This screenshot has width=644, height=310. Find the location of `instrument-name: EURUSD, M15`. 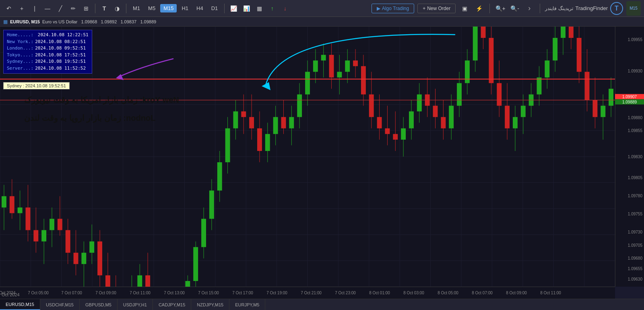

instrument-name: EURUSD, M15 is located at coordinates (25, 22).